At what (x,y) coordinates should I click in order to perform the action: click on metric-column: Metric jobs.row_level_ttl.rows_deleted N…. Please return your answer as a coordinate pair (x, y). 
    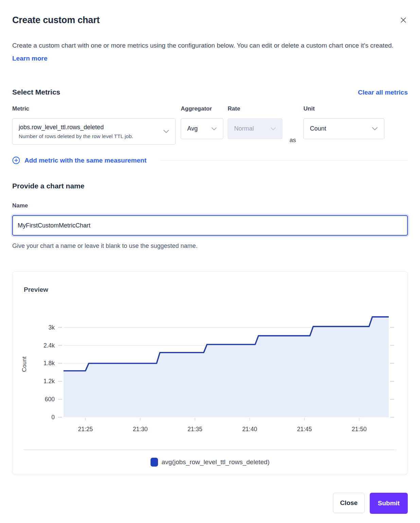
    Looking at the image, I should click on (94, 125).